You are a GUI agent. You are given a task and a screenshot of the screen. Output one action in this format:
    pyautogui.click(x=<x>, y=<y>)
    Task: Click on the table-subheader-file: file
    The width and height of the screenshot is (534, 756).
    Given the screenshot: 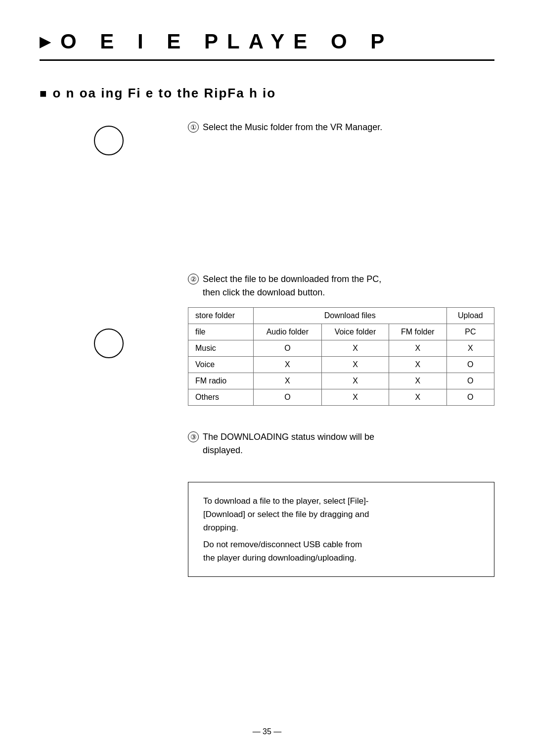 What is the action you would take?
    pyautogui.click(x=221, y=332)
    